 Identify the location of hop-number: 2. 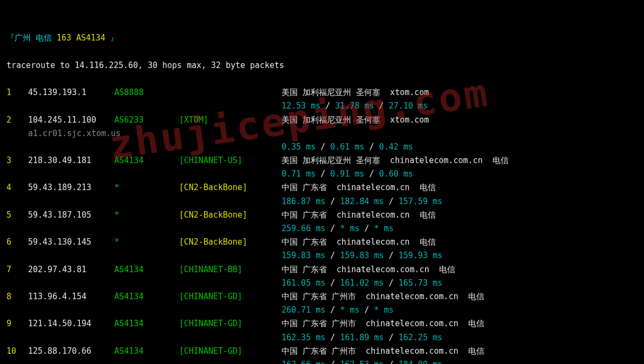
(17, 120).